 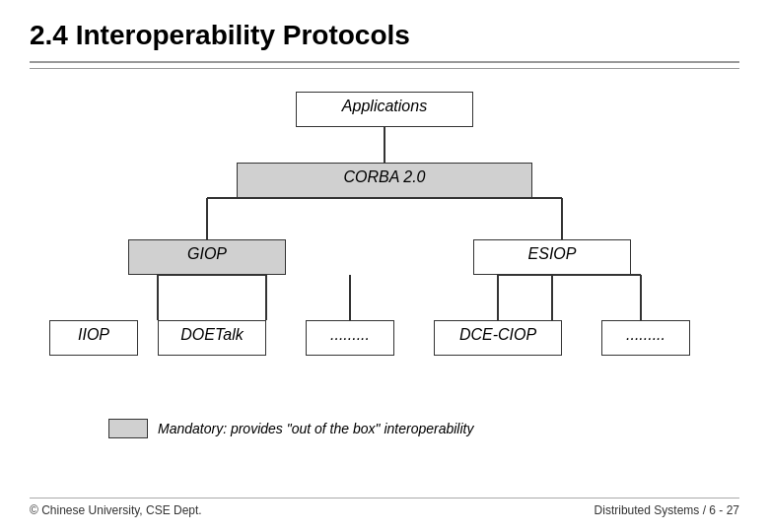 What do you see at coordinates (498, 338) in the screenshot?
I see `node-dciciop: DCE-CIOP` at bounding box center [498, 338].